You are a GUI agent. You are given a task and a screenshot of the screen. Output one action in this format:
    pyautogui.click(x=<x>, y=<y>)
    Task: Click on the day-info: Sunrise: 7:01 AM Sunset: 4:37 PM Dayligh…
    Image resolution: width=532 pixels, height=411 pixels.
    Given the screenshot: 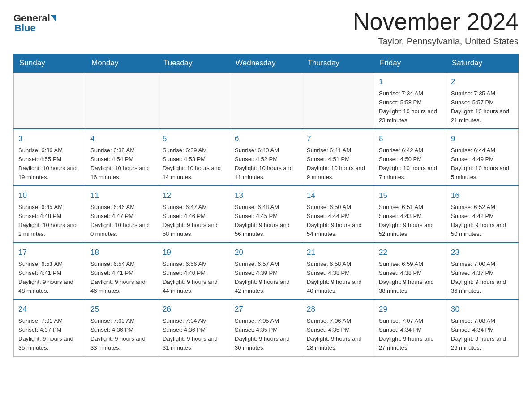 What is the action you would take?
    pyautogui.click(x=46, y=334)
    